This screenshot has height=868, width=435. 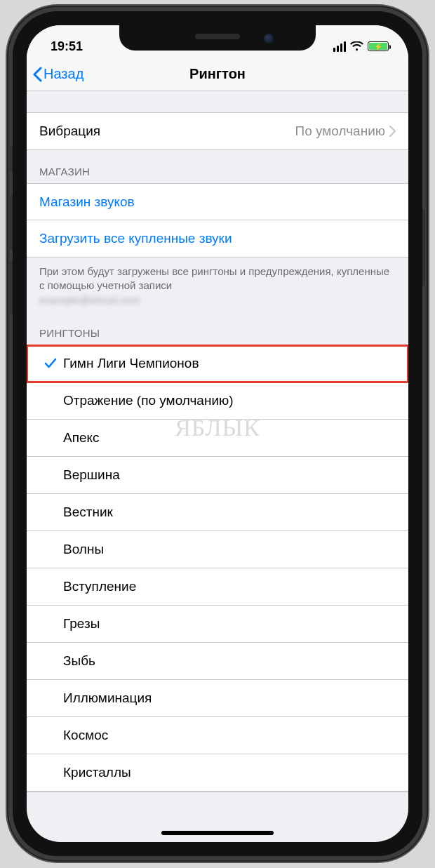 What do you see at coordinates (218, 438) in the screenshot?
I see `ringtone-row: Апекс` at bounding box center [218, 438].